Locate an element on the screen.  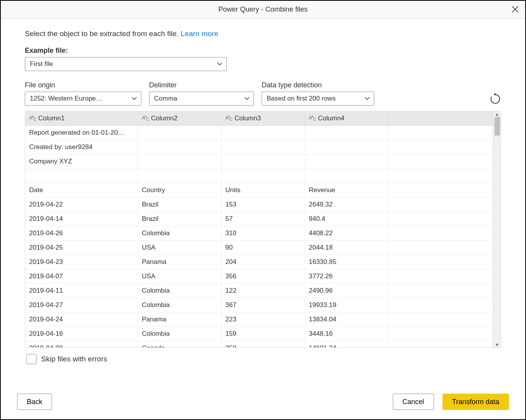
close-button is located at coordinates (515, 9).